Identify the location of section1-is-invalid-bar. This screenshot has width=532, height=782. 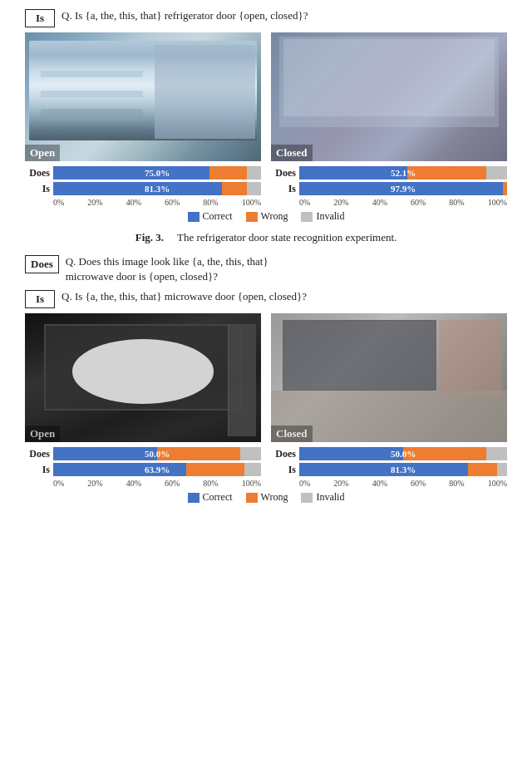
(254, 189).